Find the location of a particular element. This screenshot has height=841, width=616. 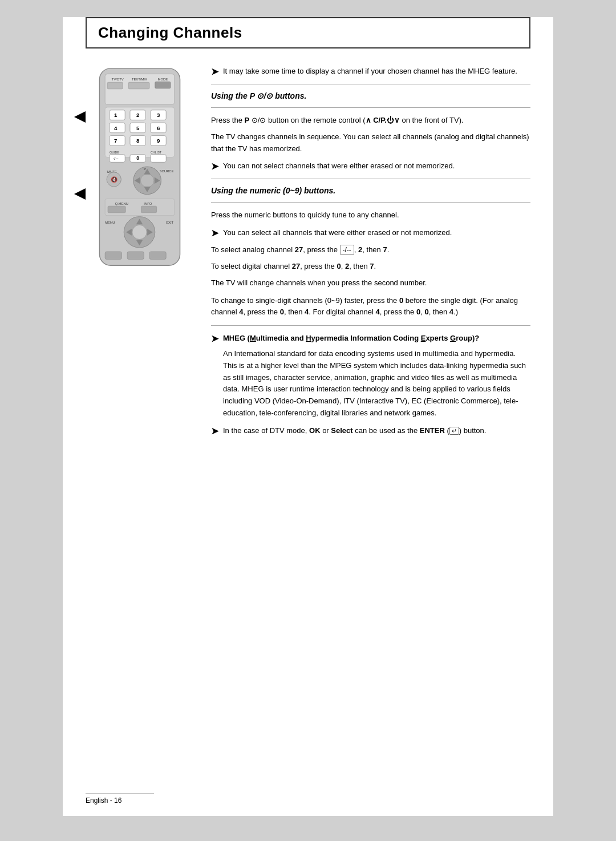

enter-note-block: ➤ In the case of DTV mode, OK or Select … is located at coordinates (371, 431).